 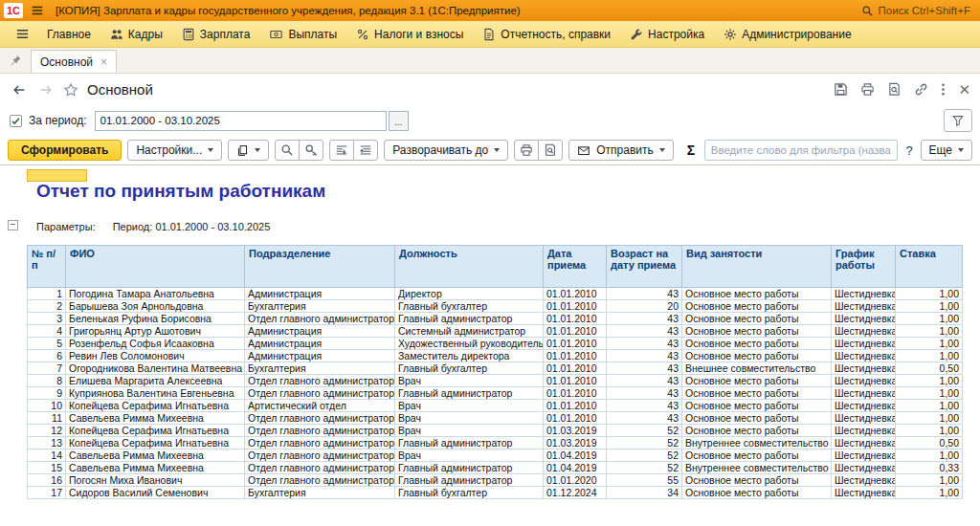 What do you see at coordinates (575, 267) in the screenshot?
I see `column-header: Дата приема` at bounding box center [575, 267].